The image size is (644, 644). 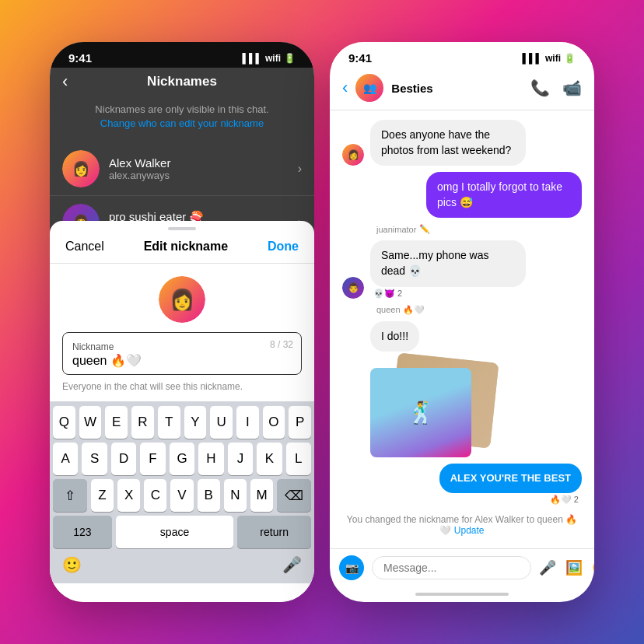 What do you see at coordinates (369, 88) in the screenshot?
I see `group-avatar: 👥` at bounding box center [369, 88].